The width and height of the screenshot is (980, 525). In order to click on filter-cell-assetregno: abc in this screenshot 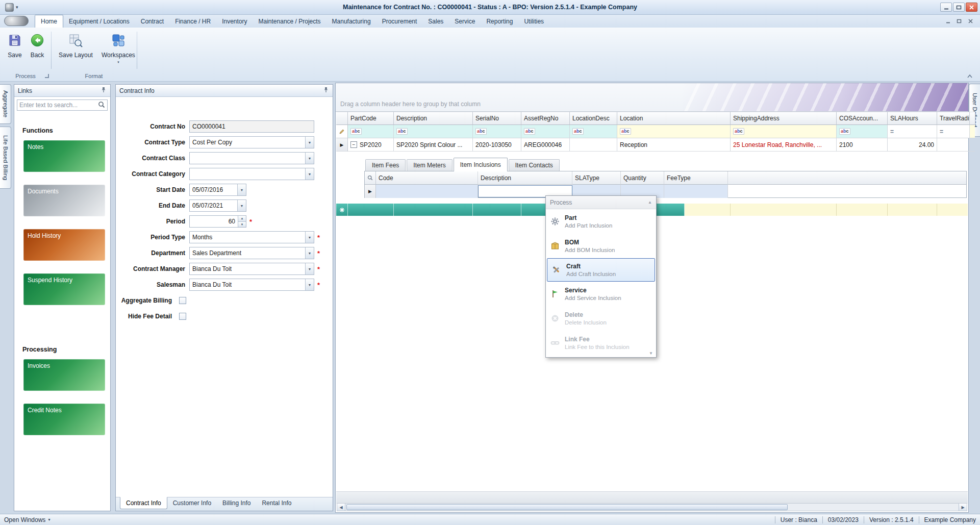, I will do `click(546, 132)`.